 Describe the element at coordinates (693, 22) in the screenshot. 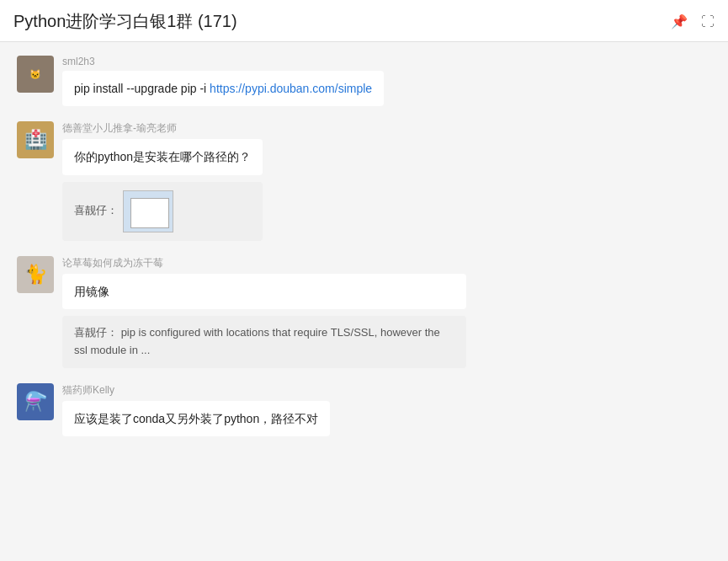

I see `header-icons: 📌 ⛶` at that location.